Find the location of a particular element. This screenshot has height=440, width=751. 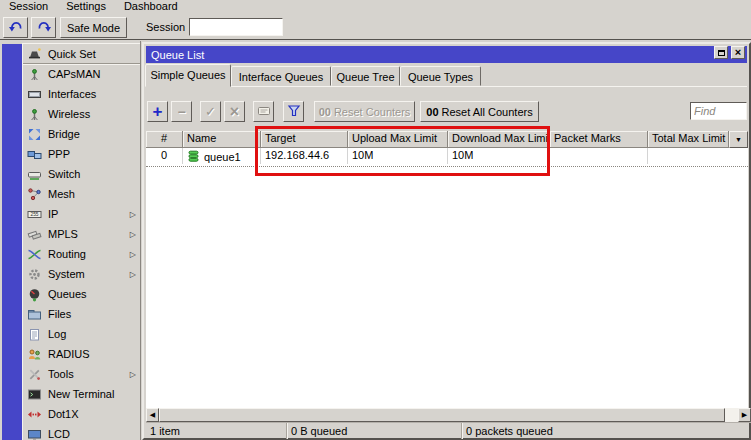

column-select-dropdown-button: ▼ is located at coordinates (738, 140).